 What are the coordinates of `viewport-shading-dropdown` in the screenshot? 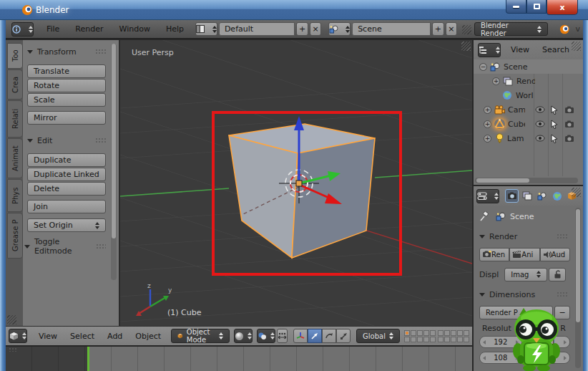 It's located at (243, 336).